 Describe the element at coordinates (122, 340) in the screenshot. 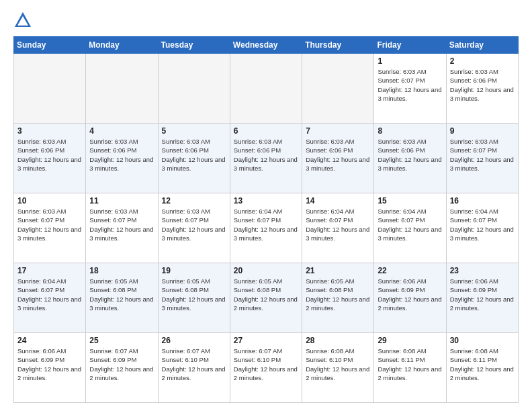

I see `day-number: 25` at that location.